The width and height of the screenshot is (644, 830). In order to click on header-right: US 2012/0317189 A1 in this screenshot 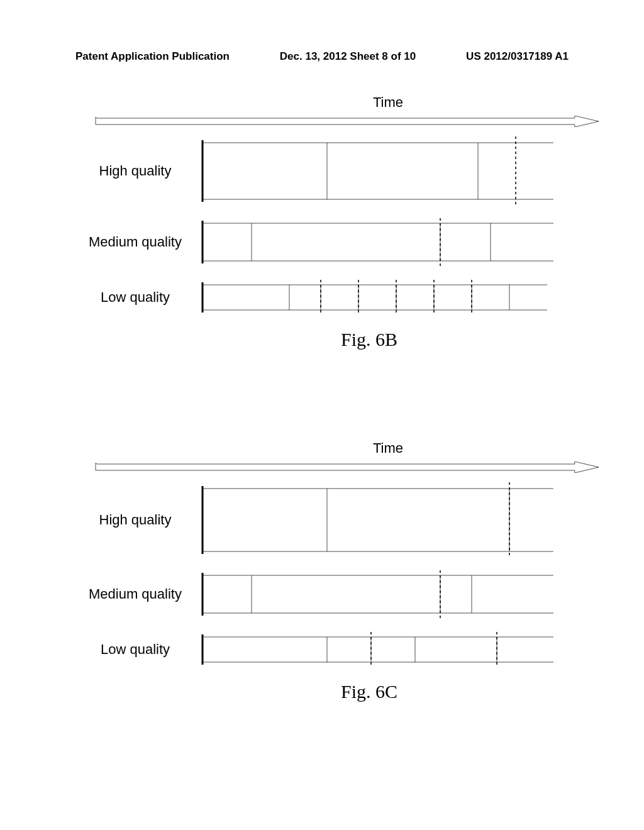, I will do `click(517, 57)`.